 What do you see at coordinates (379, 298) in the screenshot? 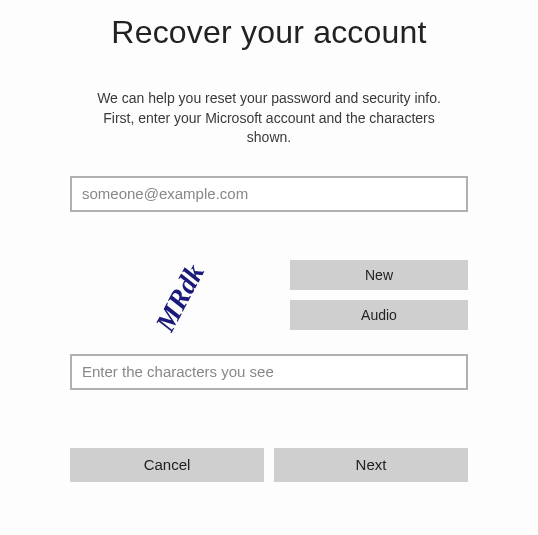
I see `captcha-buttons: New Audio` at bounding box center [379, 298].